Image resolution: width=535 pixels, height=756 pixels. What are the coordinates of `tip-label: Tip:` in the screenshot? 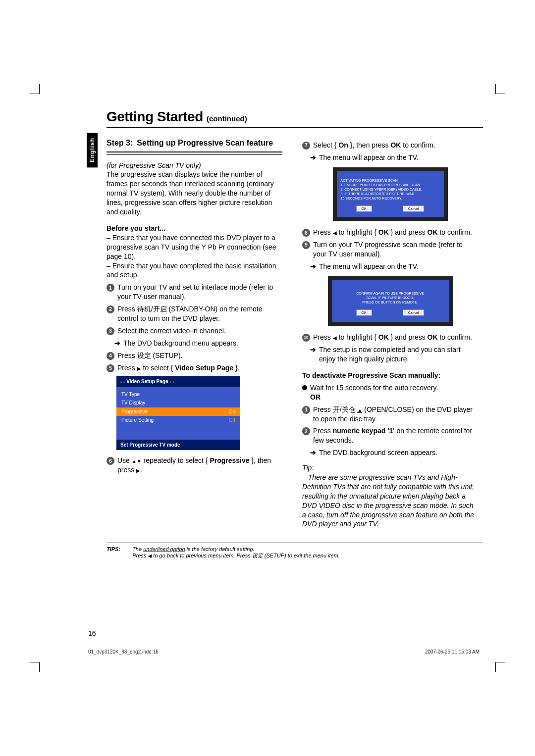 It's located at (390, 468).